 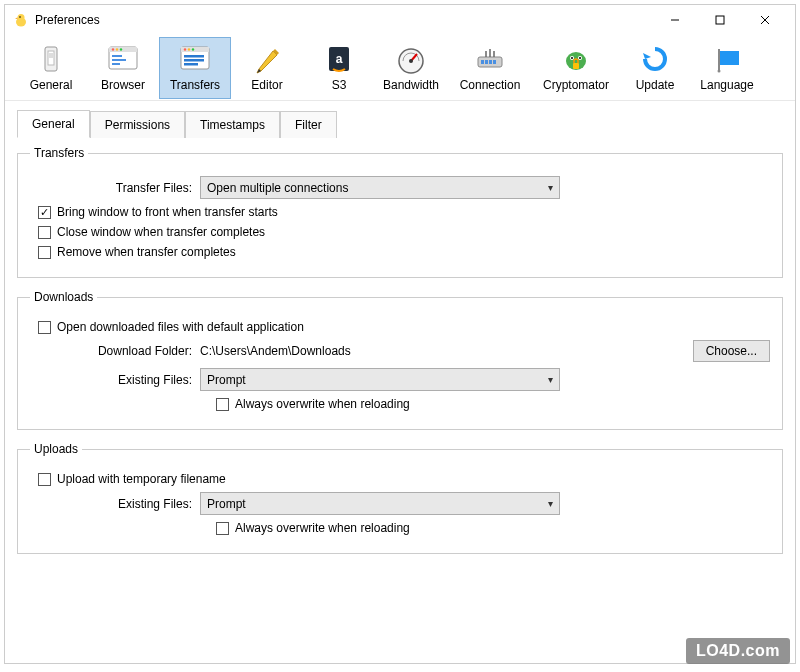 What do you see at coordinates (308, 124) in the screenshot?
I see `tab-filter: Filter` at bounding box center [308, 124].